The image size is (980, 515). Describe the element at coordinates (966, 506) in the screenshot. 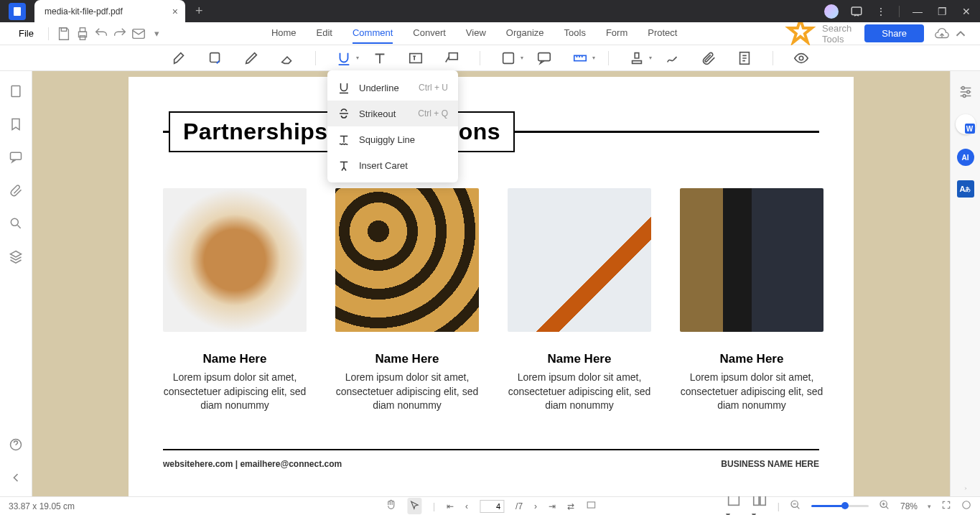

I see `read-mode-icon` at that location.